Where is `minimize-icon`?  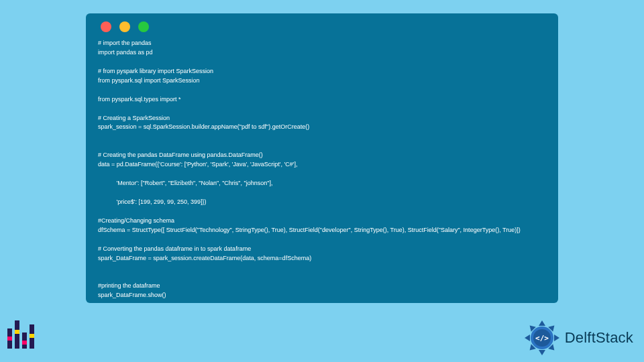
minimize-icon is located at coordinates (125, 27).